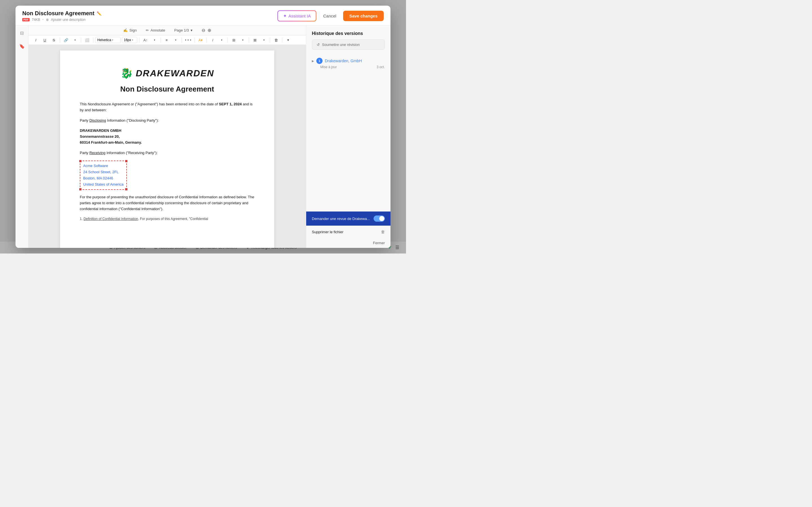 This screenshot has height=507, width=812. I want to click on close-footer: Fermer, so click(348, 243).